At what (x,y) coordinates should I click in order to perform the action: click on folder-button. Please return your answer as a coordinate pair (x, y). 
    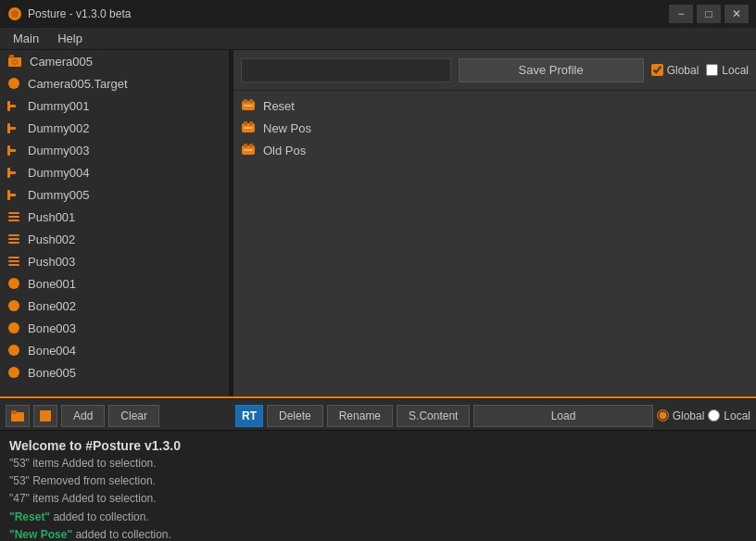
    Looking at the image, I should click on (18, 416).